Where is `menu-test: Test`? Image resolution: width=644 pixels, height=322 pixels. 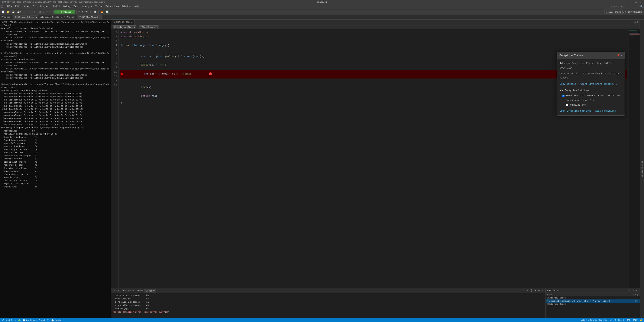 menu-test: Test is located at coordinates (76, 6).